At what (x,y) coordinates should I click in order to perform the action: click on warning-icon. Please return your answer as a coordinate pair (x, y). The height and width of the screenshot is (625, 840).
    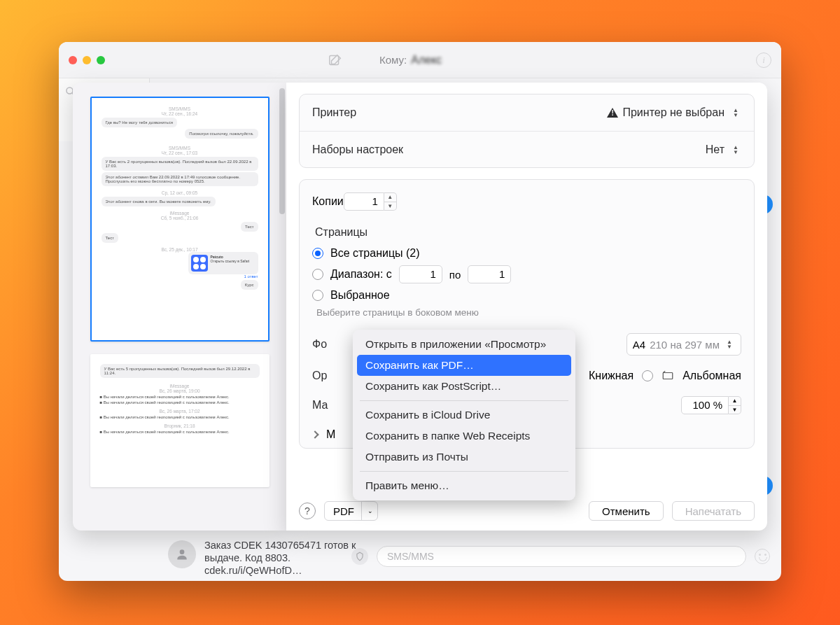
    Looking at the image, I should click on (612, 113).